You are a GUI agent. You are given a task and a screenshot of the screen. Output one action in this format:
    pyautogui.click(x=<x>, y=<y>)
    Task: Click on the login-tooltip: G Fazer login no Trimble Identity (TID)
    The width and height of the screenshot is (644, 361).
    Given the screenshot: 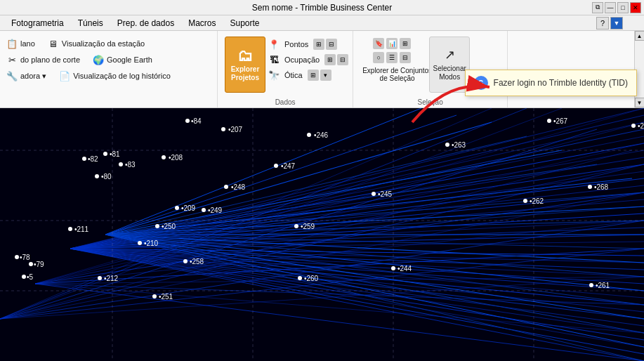 What is the action you would take?
    pyautogui.click(x=551, y=83)
    